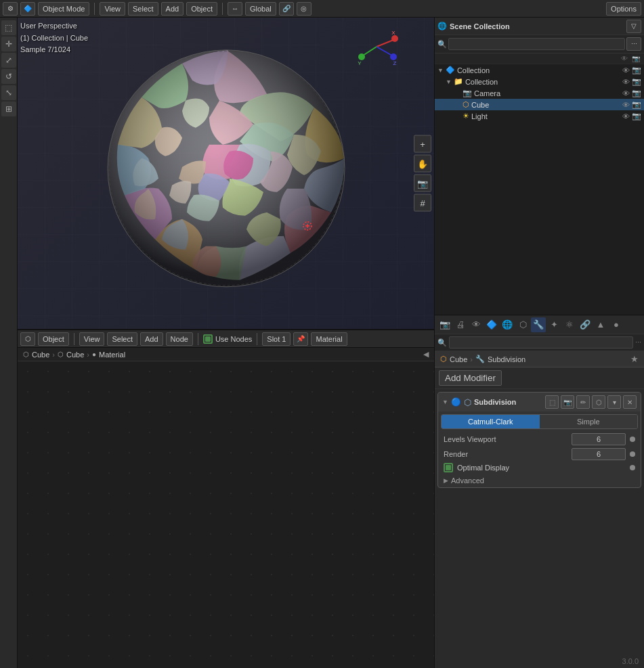 Image resolution: width=644 pixels, height=668 pixels. What do you see at coordinates (637, 93) in the screenshot?
I see `camera-cam: 📷` at bounding box center [637, 93].